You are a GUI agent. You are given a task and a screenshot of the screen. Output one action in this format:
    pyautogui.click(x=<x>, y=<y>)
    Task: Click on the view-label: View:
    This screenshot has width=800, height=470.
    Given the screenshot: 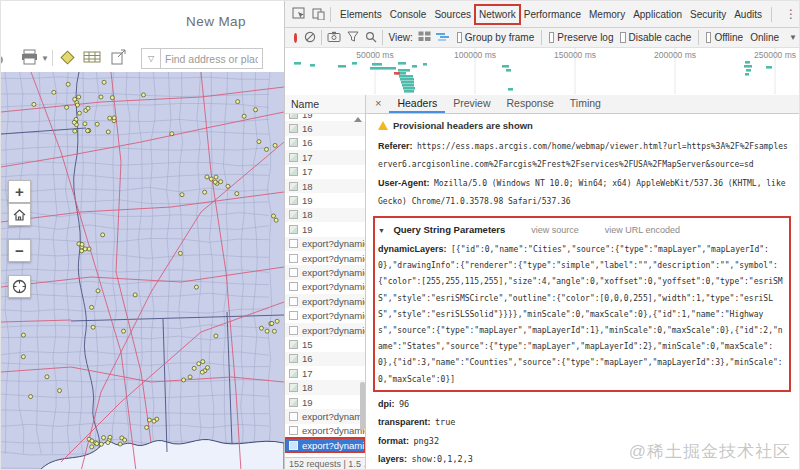 What is the action you would take?
    pyautogui.click(x=400, y=38)
    